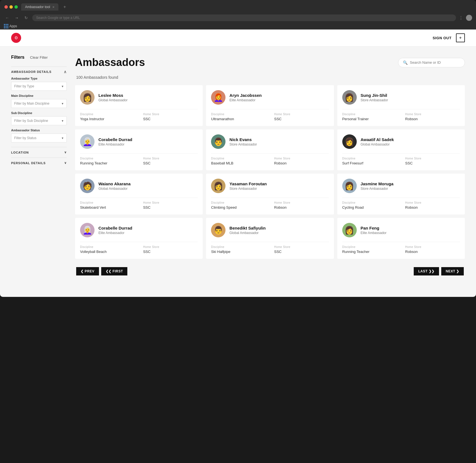 This screenshot has width=476, height=463. I want to click on ambassador-card: 👩‍🦰 Aryn Jacobssen Elite Ambassador Disc…, so click(270, 106).